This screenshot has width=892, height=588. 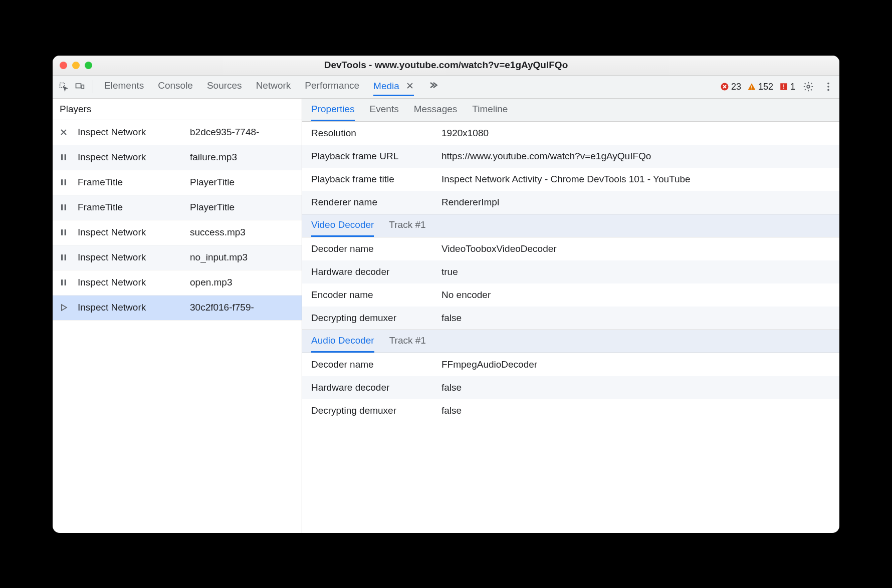 I want to click on fullscreen-window-button, so click(x=88, y=65).